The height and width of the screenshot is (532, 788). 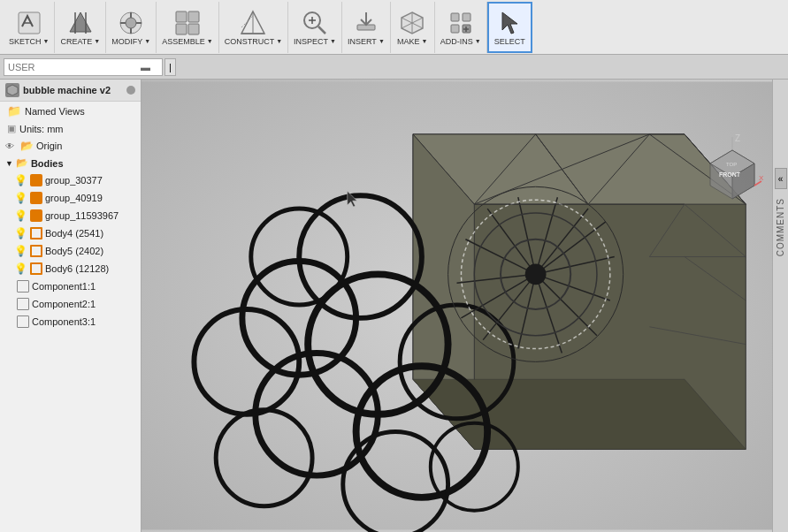 What do you see at coordinates (71, 216) in the screenshot?
I see `sidebar-item-group11593967: 💡 group_11593967` at bounding box center [71, 216].